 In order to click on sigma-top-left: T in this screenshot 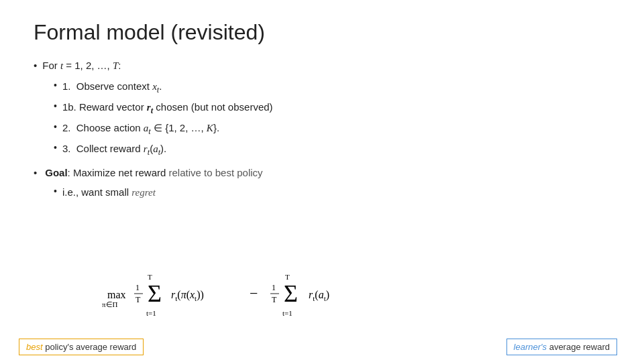, I will do `click(150, 277)`.